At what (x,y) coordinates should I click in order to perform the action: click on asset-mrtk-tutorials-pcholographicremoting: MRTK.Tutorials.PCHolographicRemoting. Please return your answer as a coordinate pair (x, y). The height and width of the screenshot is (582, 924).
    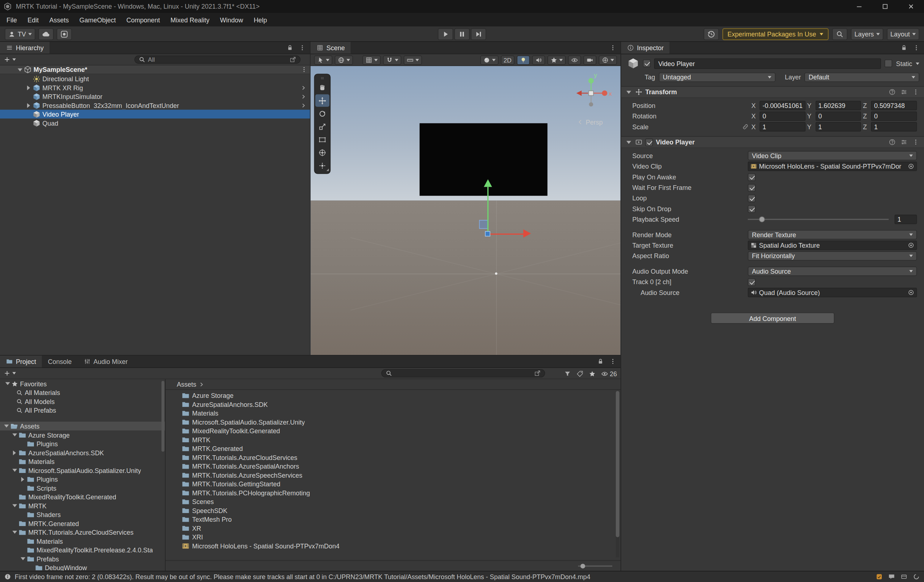
    Looking at the image, I should click on (390, 492).